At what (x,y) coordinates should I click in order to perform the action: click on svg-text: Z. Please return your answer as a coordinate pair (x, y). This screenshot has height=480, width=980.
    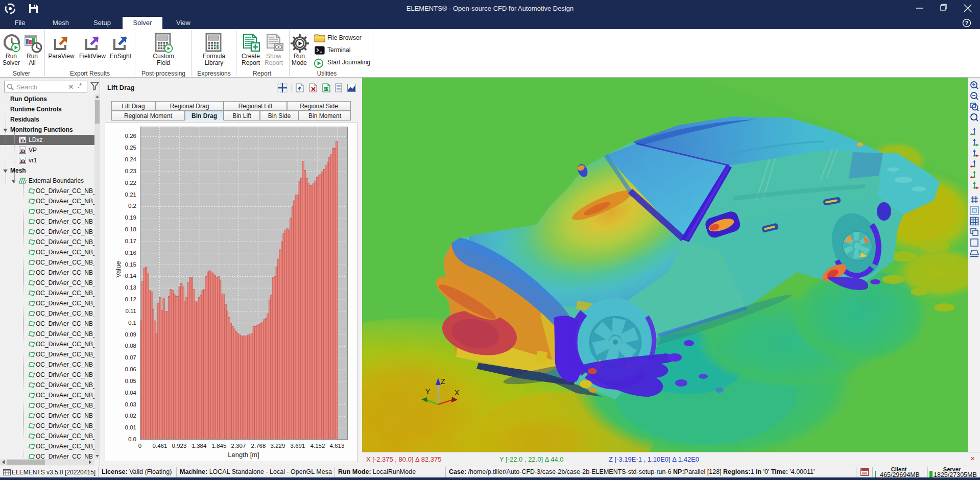
    Looking at the image, I should click on (443, 381).